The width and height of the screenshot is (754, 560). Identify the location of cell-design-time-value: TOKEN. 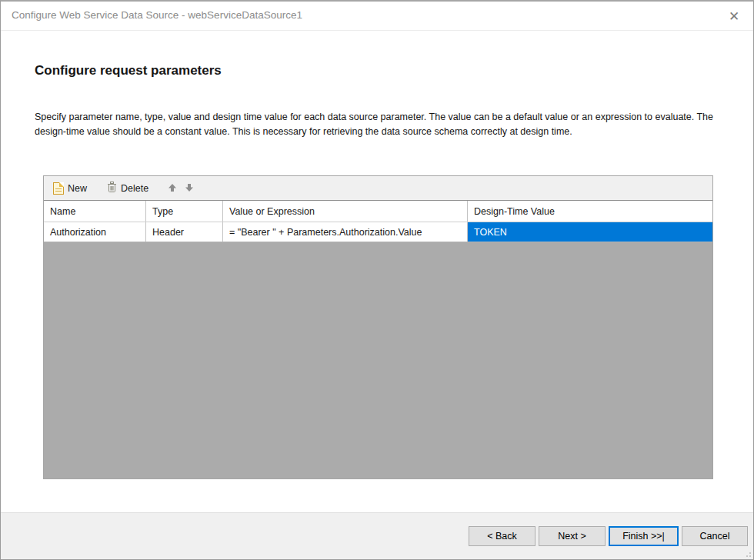
(590, 232).